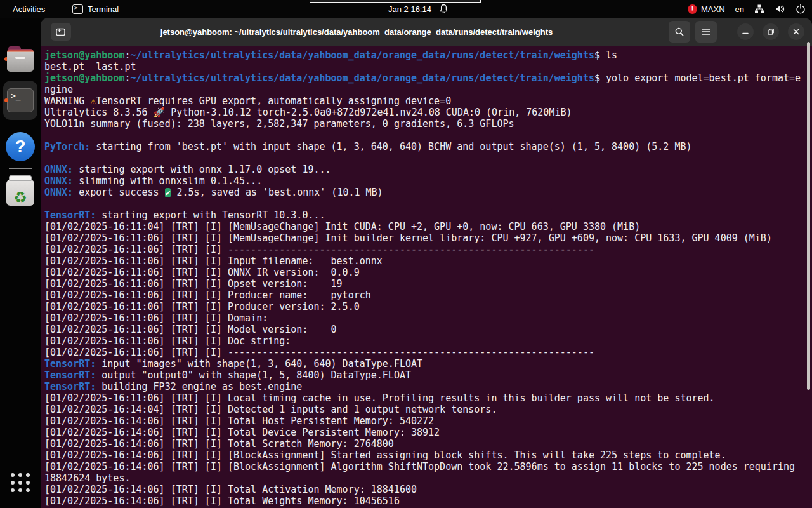 The image size is (812, 508). I want to click on activities-label: Activities, so click(29, 9).